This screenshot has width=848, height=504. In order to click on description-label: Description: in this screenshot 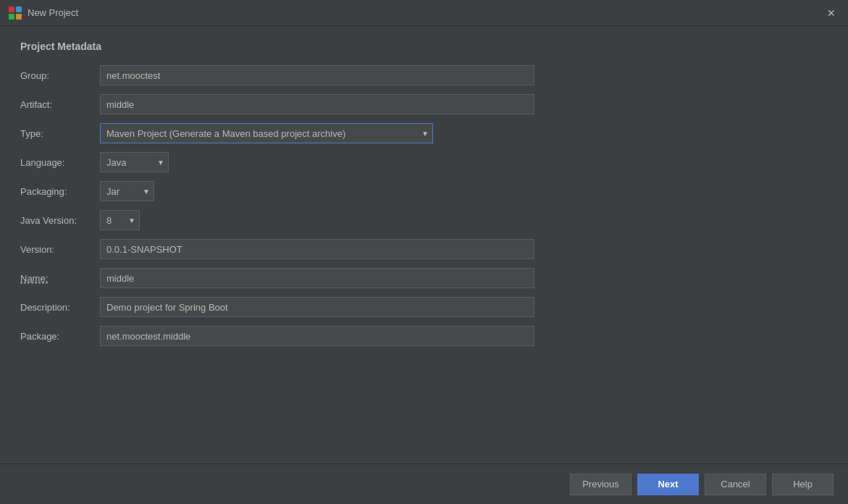, I will do `click(60, 307)`.